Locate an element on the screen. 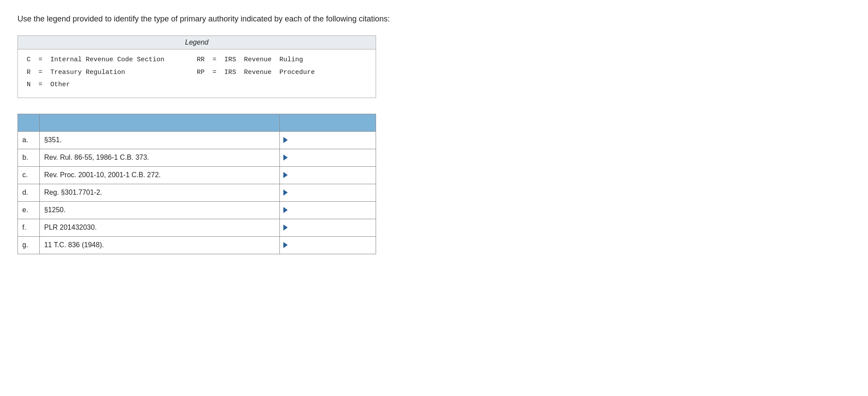 This screenshot has height=396, width=868. legend-item-n: N = Other is located at coordinates (112, 85).